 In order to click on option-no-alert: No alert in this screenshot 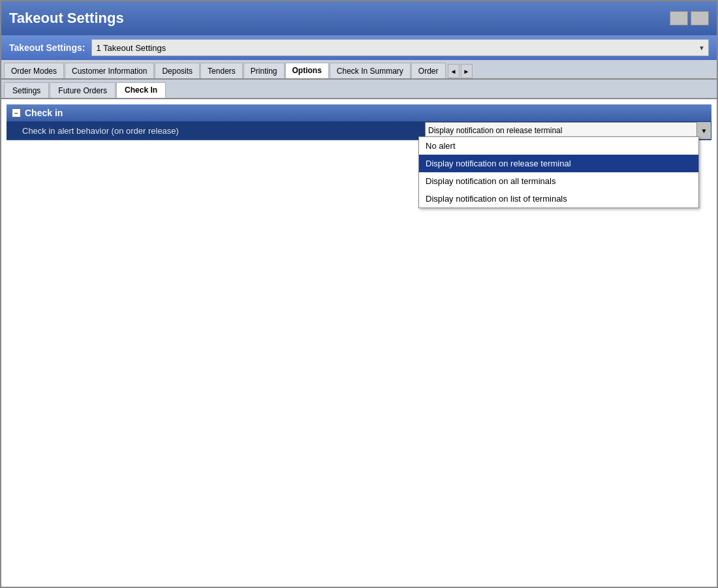, I will do `click(559, 146)`.